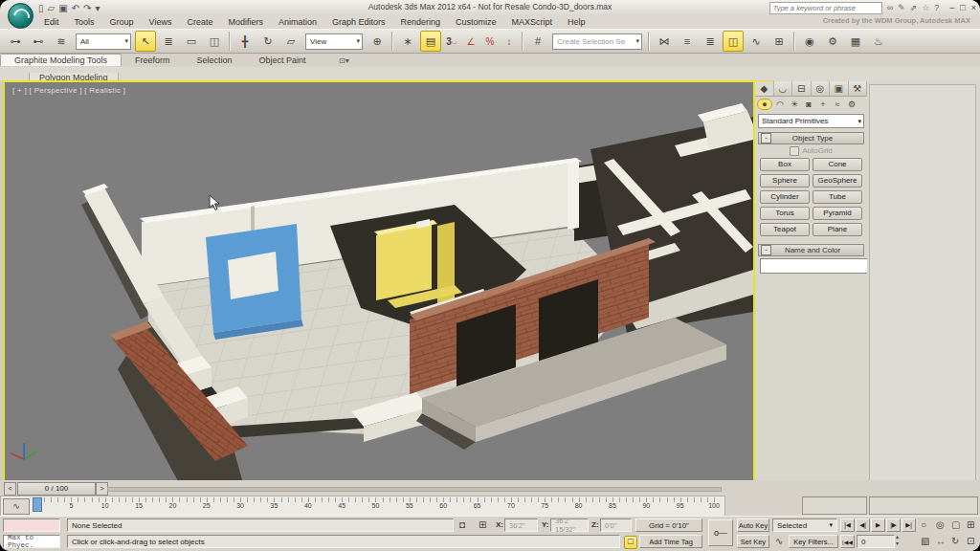 The height and width of the screenshot is (551, 980). What do you see at coordinates (61, 41) in the screenshot?
I see `bind-spacewarp-icon: ≋` at bounding box center [61, 41].